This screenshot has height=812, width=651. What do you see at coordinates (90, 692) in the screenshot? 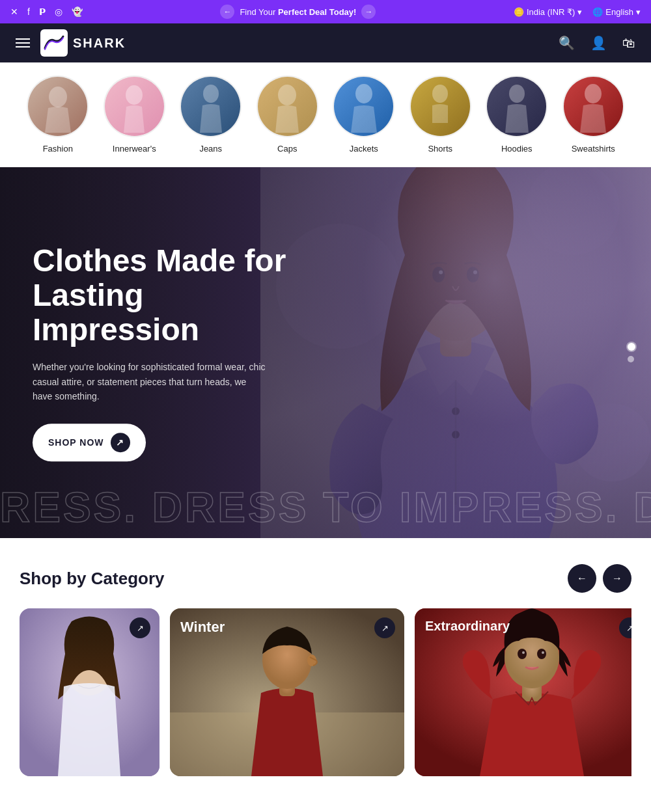
I see `category-card-fashion: ↗` at bounding box center [90, 692].